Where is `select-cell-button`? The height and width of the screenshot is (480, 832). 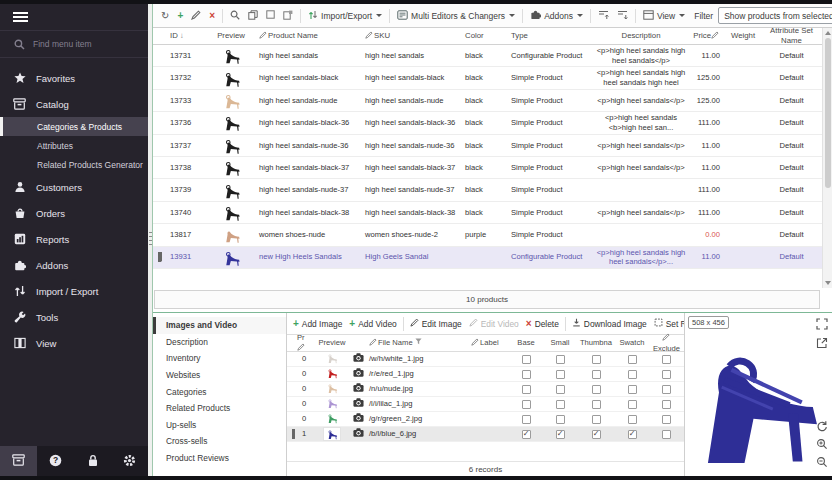 select-cell-button is located at coordinates (270, 16).